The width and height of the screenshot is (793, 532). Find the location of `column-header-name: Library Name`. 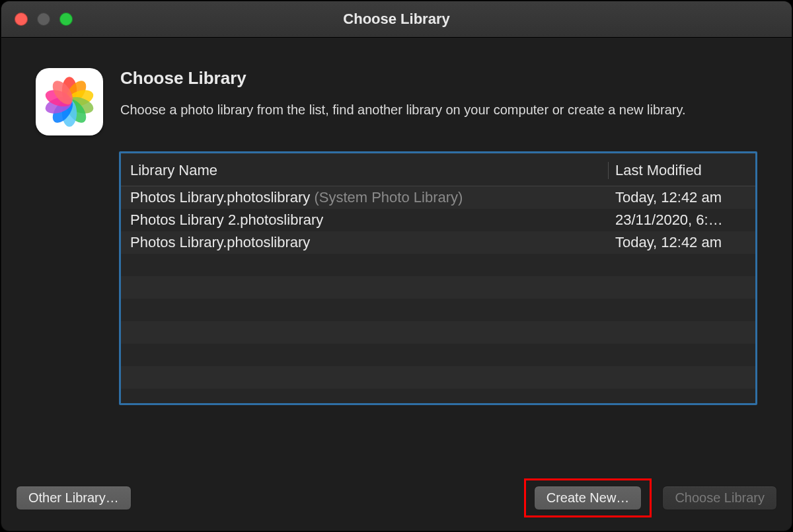

column-header-name: Library Name is located at coordinates (367, 171).